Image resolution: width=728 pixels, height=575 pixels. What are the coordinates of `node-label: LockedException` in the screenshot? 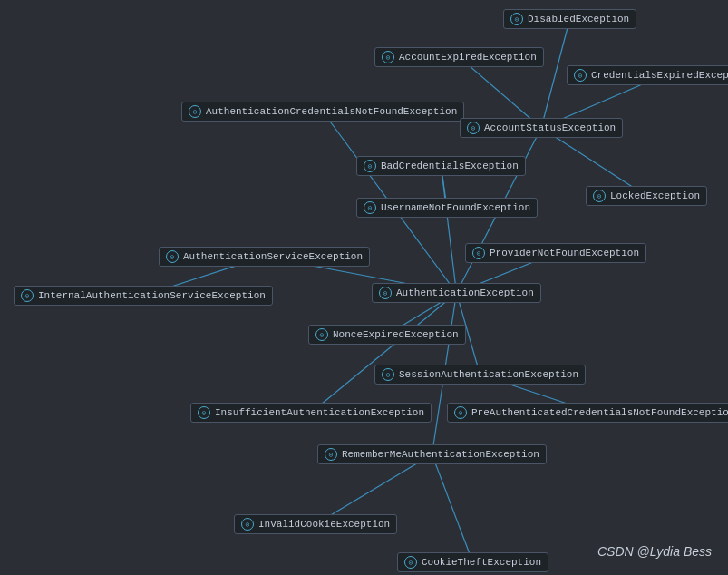 It's located at (655, 196).